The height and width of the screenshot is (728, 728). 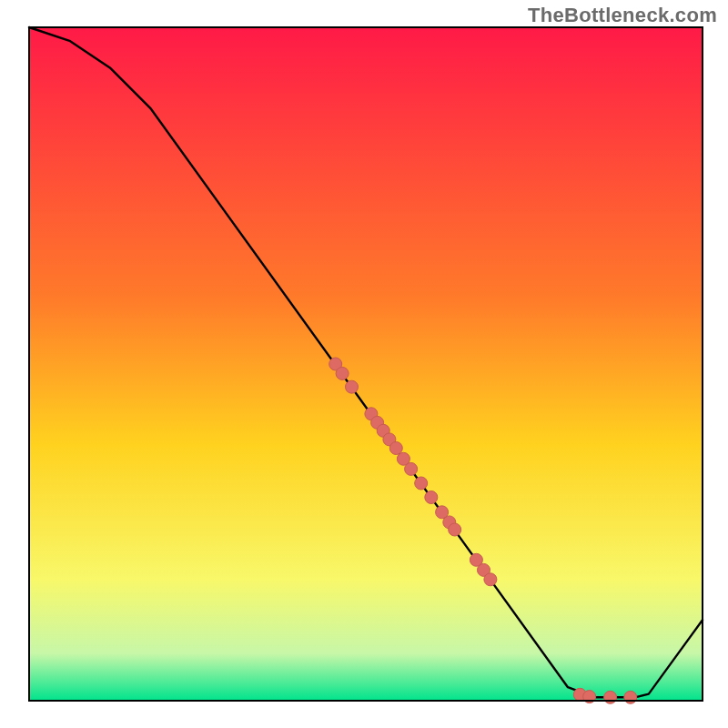 What do you see at coordinates (622, 15) in the screenshot?
I see `watermark-text: TheBottleneck.com` at bounding box center [622, 15].